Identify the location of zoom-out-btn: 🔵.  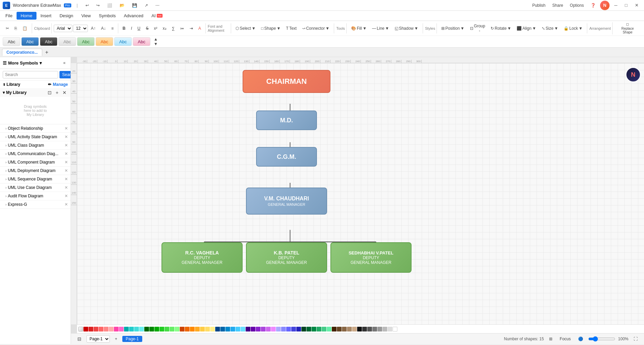
(580, 339).